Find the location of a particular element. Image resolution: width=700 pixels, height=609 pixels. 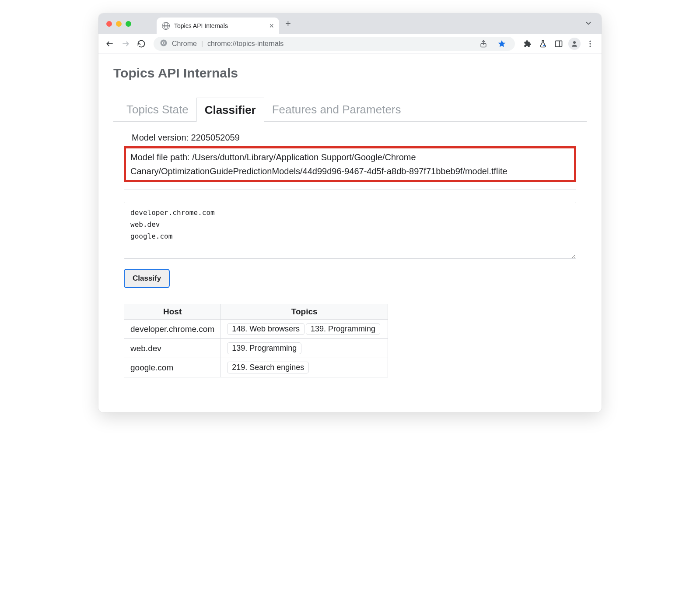

maximize-window-button is located at coordinates (129, 24).